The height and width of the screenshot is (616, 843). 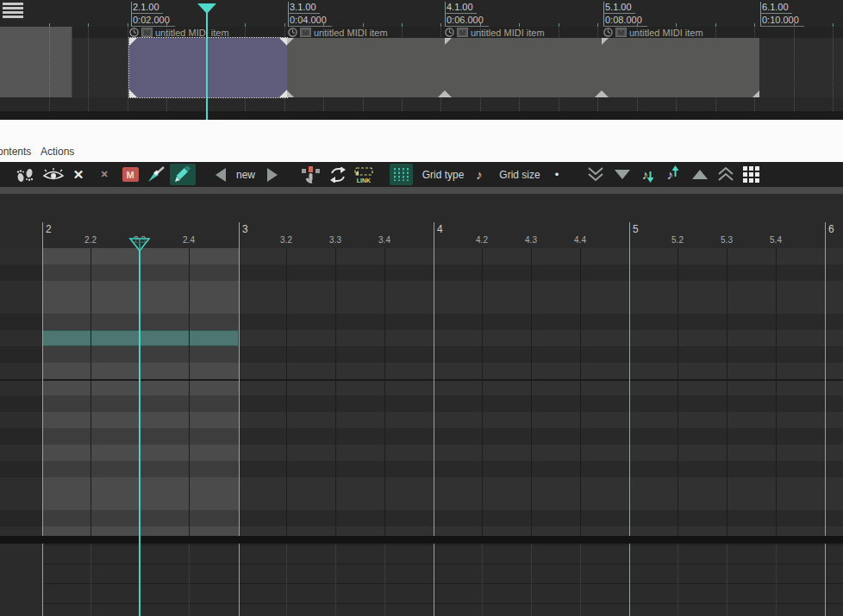 I want to click on grid-measure-line, so click(x=434, y=379).